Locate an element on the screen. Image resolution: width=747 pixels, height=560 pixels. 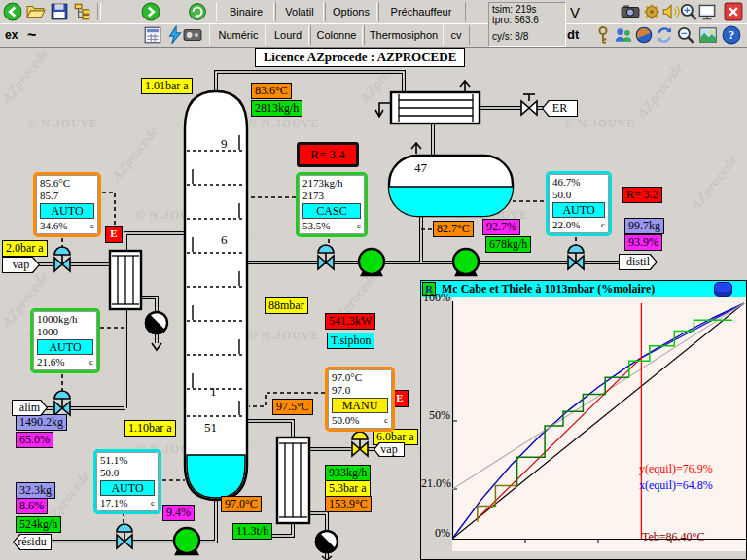
reflux-ratio-label: R= 3.4 is located at coordinates (328, 155).